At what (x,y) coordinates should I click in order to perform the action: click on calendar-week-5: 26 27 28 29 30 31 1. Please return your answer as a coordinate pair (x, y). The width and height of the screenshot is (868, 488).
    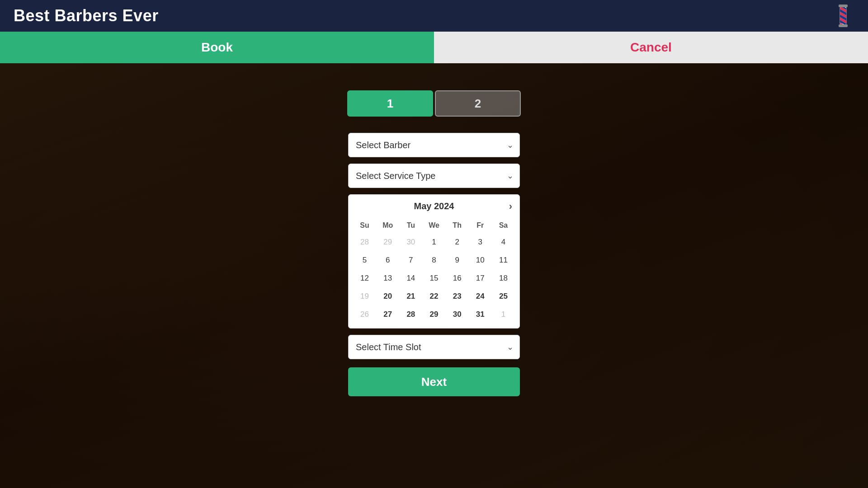
    Looking at the image, I should click on (434, 314).